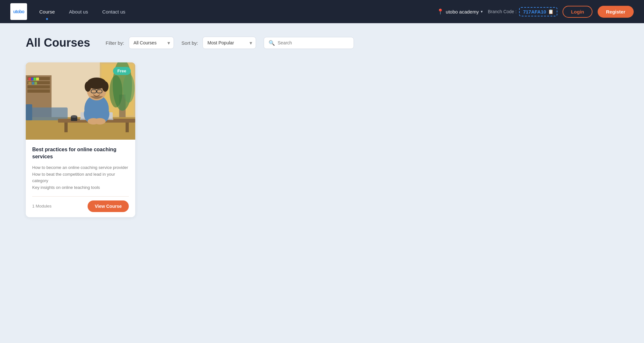 This screenshot has width=644, height=343. Describe the element at coordinates (80, 153) in the screenshot. I see `card-title: Best practices for online coaching servi…` at that location.